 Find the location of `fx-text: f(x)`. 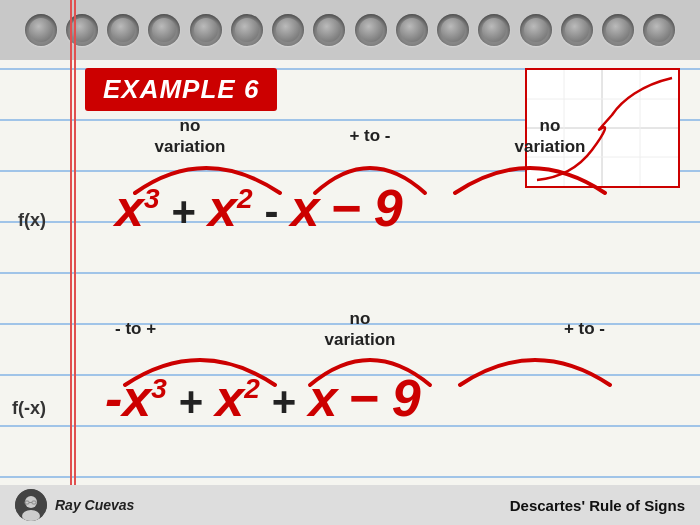

fx-text: f(x) is located at coordinates (32, 220).